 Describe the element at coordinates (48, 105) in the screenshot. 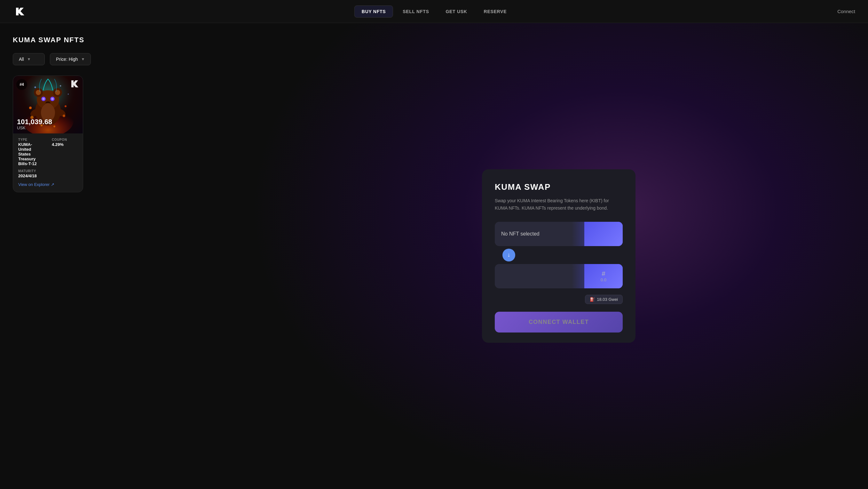

I see `nft-image-wrapper: ✦ ✦ ✦ #4 101,039.68 USK` at that location.